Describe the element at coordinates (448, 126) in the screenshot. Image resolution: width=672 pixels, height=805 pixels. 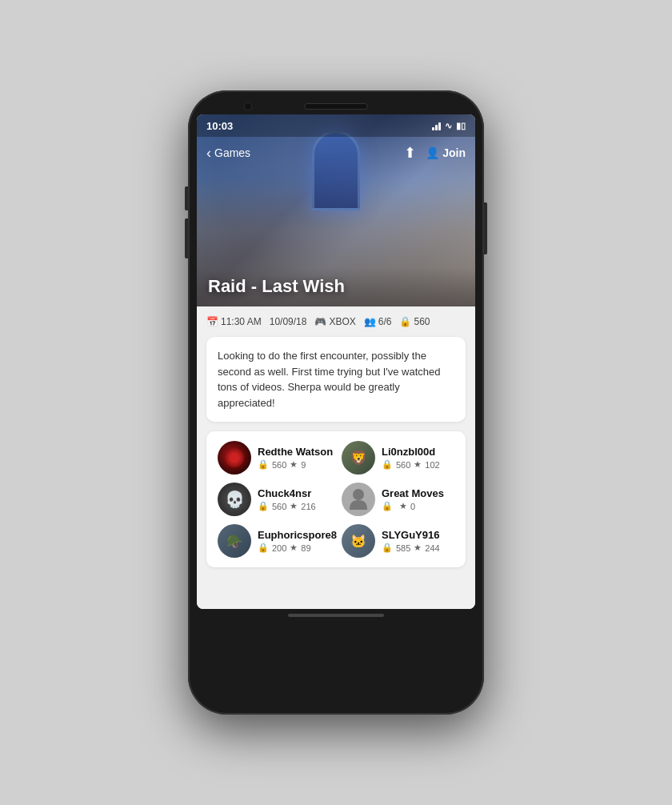
I see `wifi-icon: ∿` at that location.